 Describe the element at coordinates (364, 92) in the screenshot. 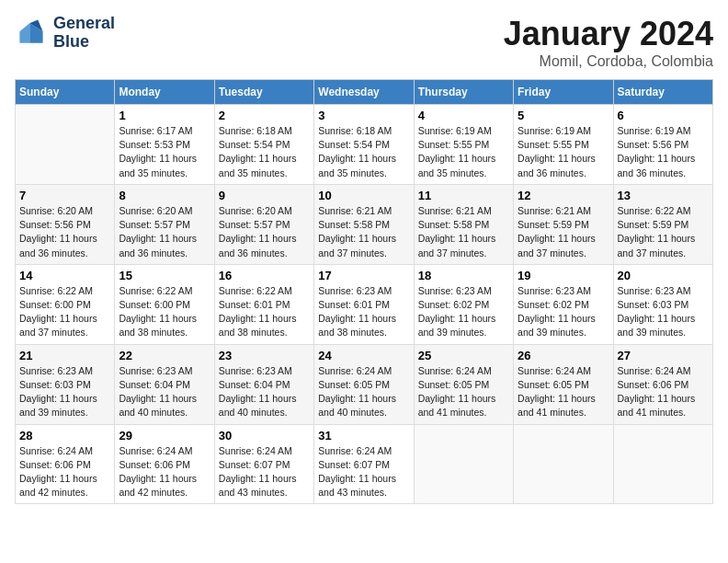

I see `header-cell-wednesday: Wednesday` at that location.